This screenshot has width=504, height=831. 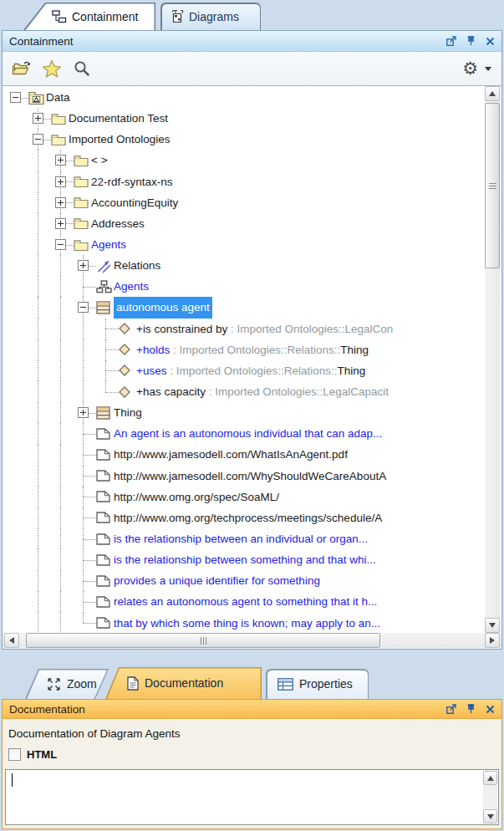 What do you see at coordinates (247, 623) in the screenshot?
I see `tree-node-label: that by which some thing is known; may a…` at bounding box center [247, 623].